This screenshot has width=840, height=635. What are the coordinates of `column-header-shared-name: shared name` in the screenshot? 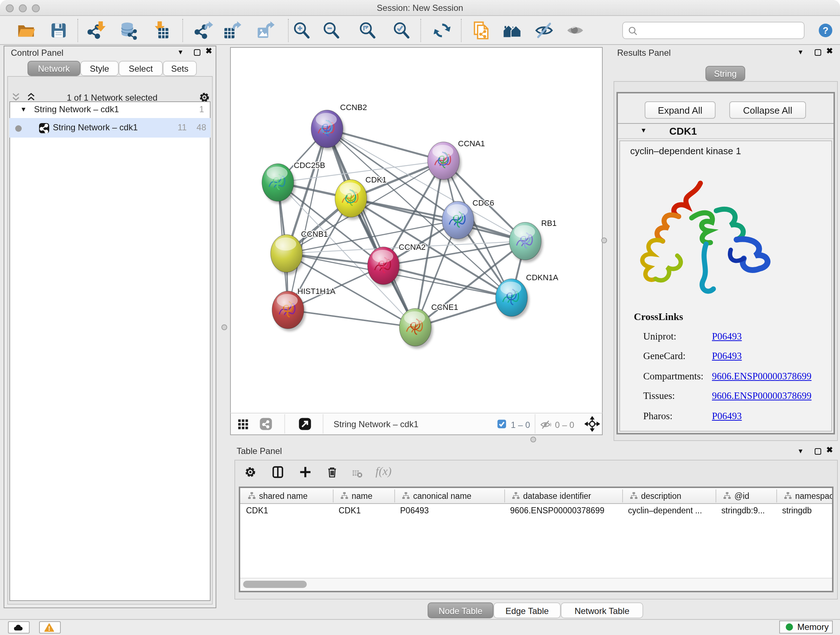 It's located at (286, 496).